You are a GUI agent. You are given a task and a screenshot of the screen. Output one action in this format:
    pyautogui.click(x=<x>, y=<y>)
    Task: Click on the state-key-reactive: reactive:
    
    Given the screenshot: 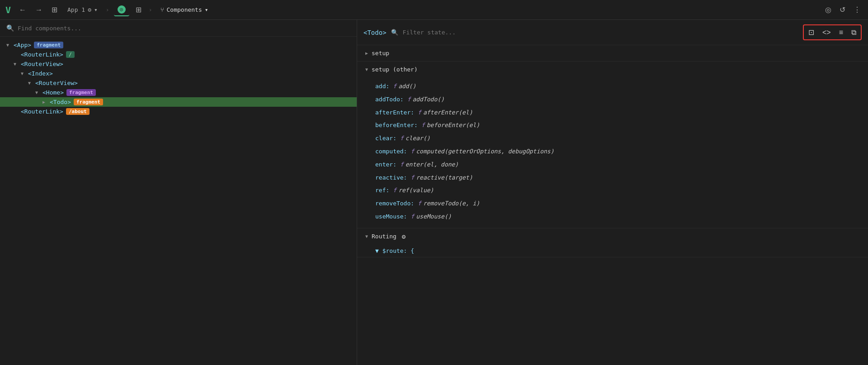 What is the action you would take?
    pyautogui.click(x=391, y=178)
    